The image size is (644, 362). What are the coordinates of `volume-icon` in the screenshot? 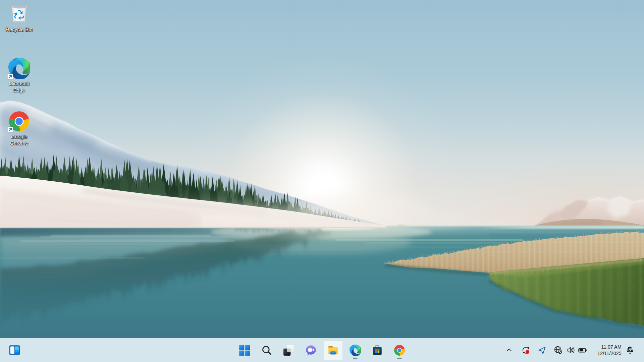 It's located at (570, 350).